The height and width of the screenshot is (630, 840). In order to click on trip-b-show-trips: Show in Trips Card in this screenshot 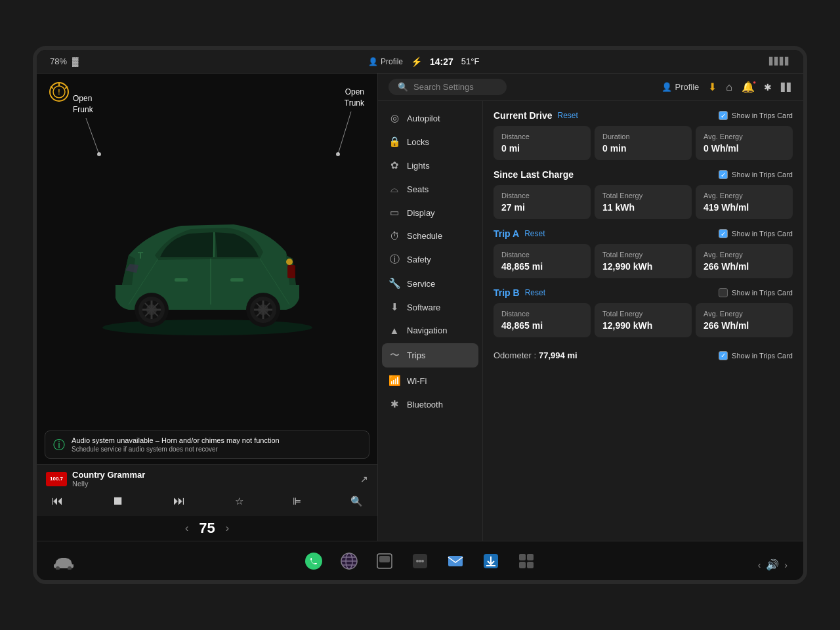, I will do `click(756, 293)`.